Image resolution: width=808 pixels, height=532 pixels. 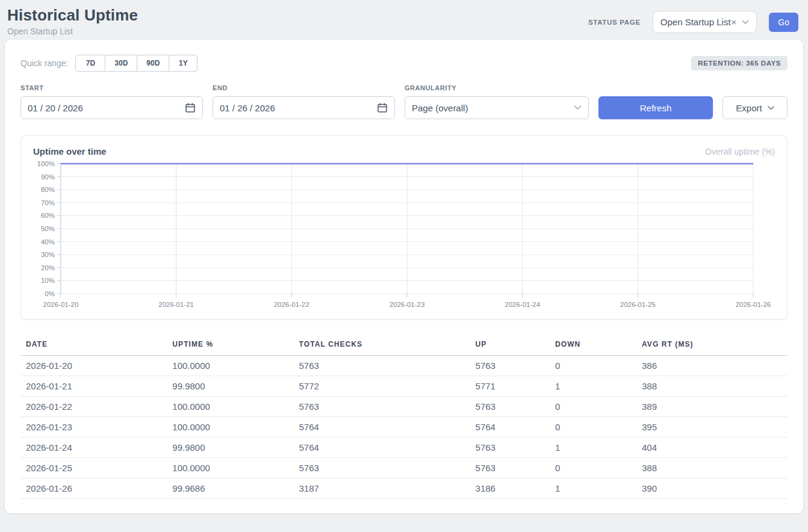 What do you see at coordinates (49, 294) in the screenshot?
I see `svg-text: 0%` at bounding box center [49, 294].